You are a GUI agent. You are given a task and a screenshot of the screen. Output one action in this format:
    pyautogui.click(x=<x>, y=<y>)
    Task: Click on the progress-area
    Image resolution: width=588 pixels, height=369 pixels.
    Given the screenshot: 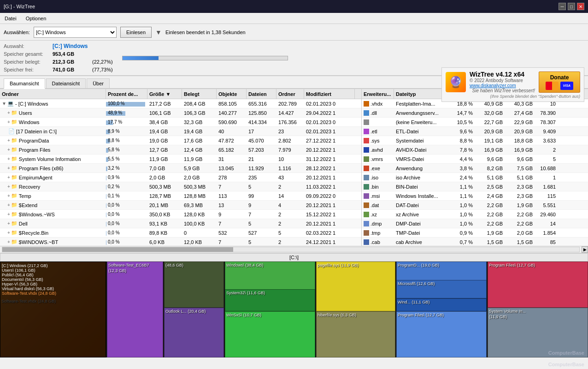 What is the action you would take?
    pyautogui.click(x=205, y=58)
    